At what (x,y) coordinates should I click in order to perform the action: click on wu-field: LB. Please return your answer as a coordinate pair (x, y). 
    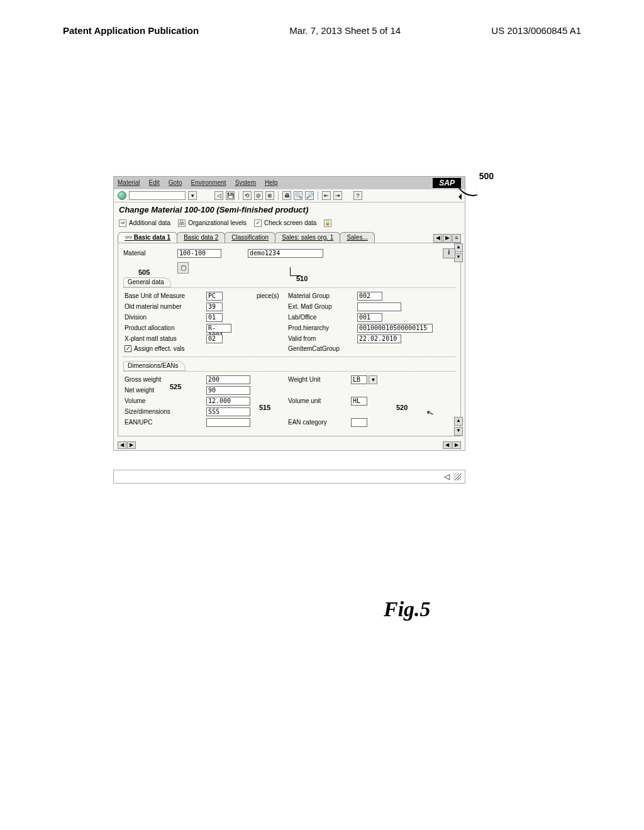
    Looking at the image, I should click on (359, 380).